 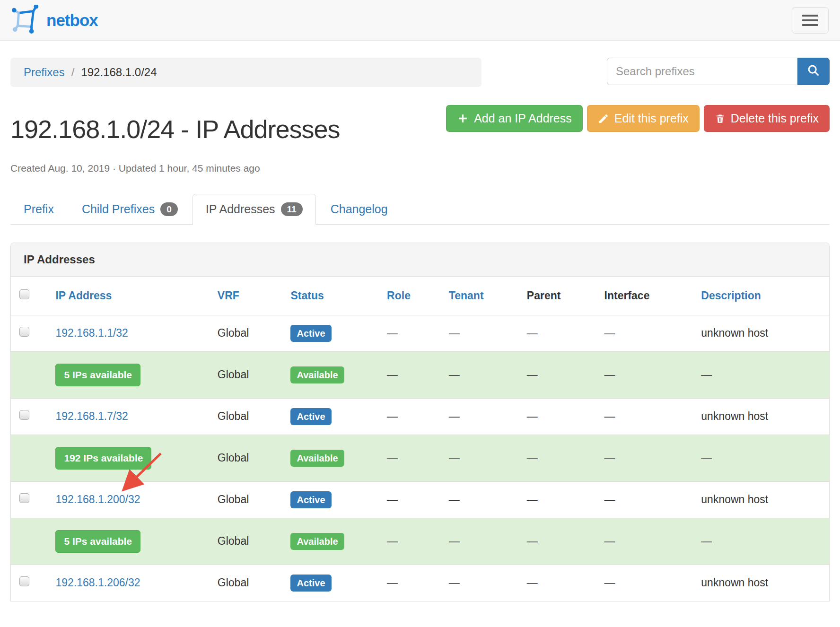 I want to click on search-icon, so click(x=814, y=71).